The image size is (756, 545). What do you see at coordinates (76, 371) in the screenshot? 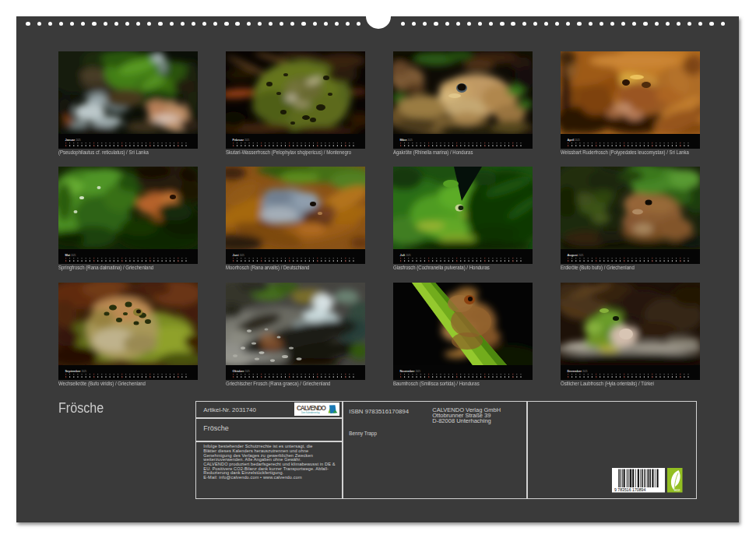
I see `svg-text: September2025` at bounding box center [76, 371].